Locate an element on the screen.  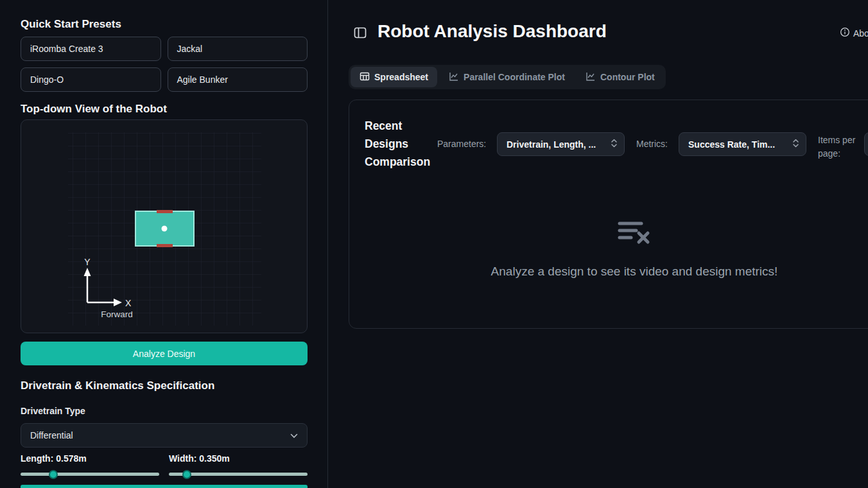
metrics-value: Success Rate, Tim... is located at coordinates (732, 144).